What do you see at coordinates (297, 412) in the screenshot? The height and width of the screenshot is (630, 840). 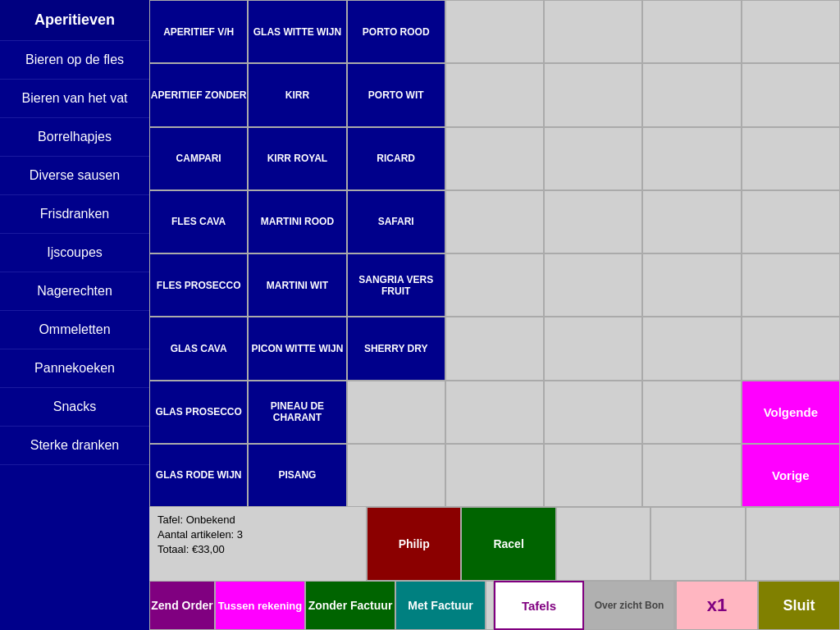 I see `cell-pineau: PINEAU DE CHARANT` at bounding box center [297, 412].